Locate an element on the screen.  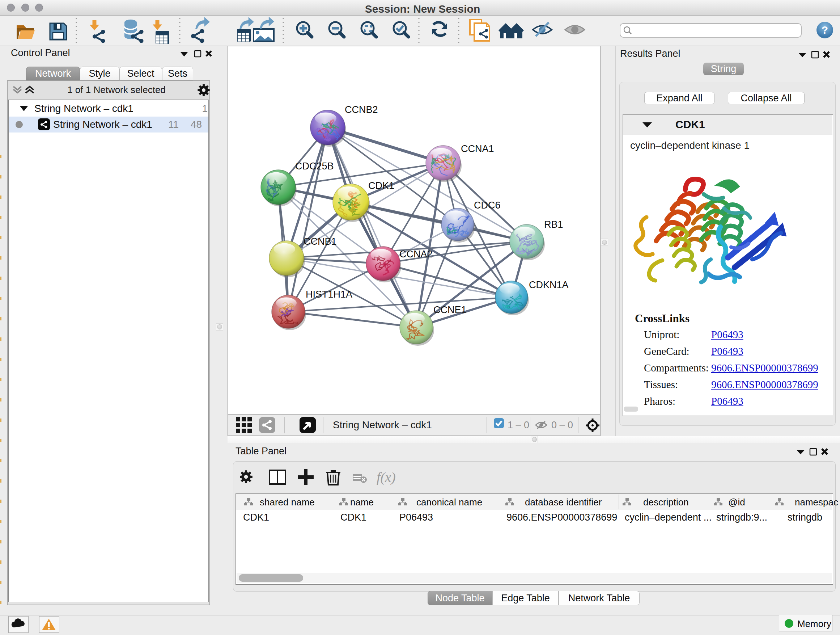
svg-text: CDK1 is located at coordinates (381, 185).